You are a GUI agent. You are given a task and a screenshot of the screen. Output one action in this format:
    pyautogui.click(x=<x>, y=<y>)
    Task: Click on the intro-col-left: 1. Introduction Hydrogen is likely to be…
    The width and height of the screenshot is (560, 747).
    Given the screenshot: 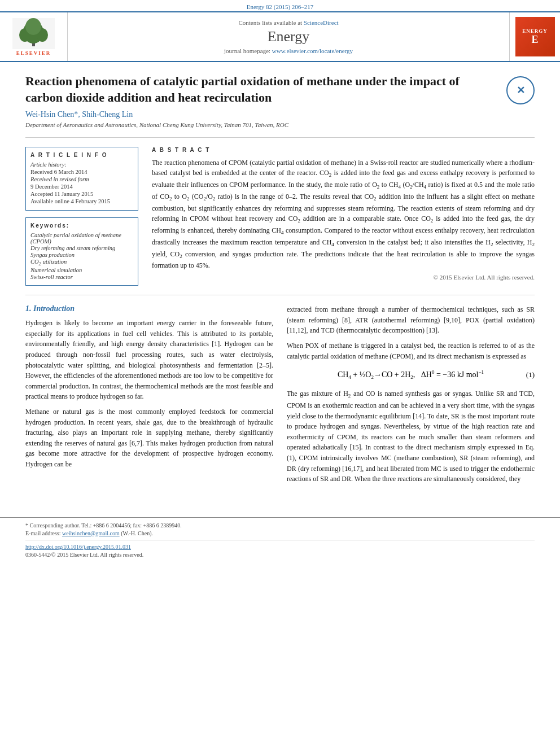 What is the action you would take?
    pyautogui.click(x=149, y=396)
    